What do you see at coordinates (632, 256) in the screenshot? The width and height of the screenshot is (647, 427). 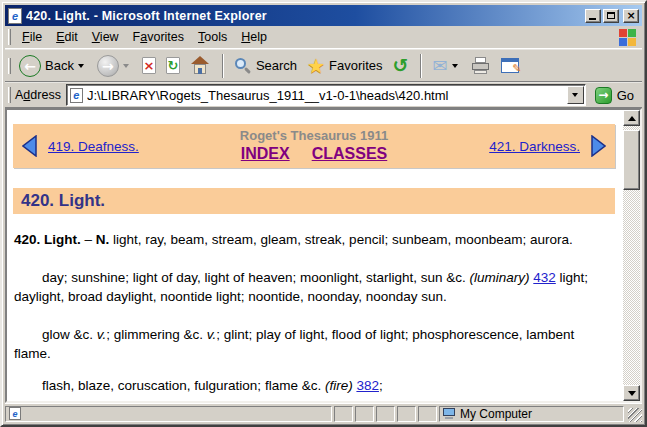 I see `vertical-scrollbar` at bounding box center [632, 256].